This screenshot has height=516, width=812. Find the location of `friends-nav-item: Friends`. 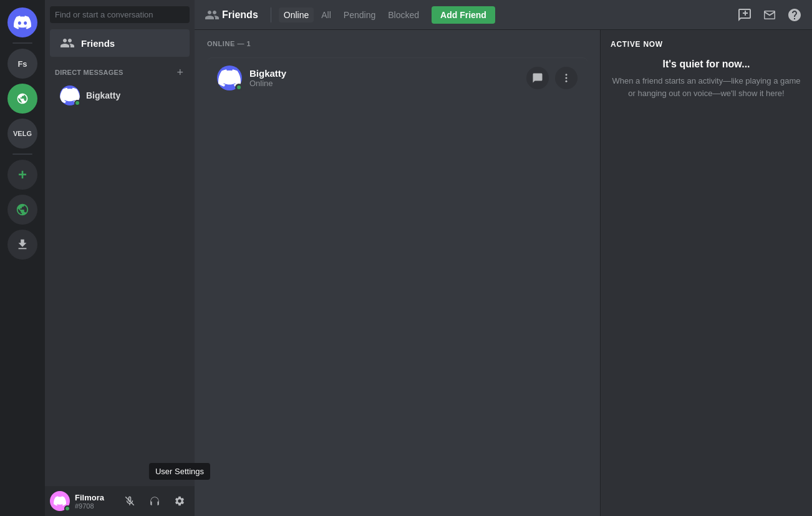

friends-nav-item: Friends is located at coordinates (120, 43).